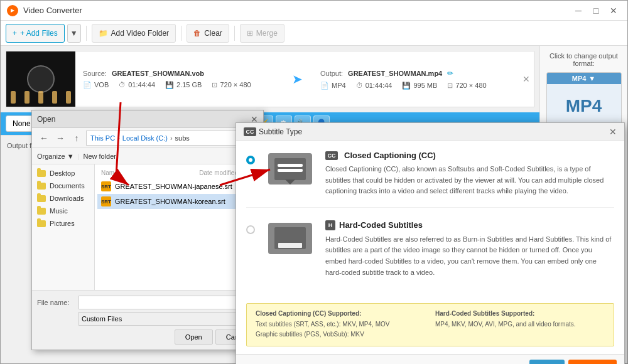 This screenshot has height=364, width=628. I want to click on output-size: 995 MB, so click(425, 85).